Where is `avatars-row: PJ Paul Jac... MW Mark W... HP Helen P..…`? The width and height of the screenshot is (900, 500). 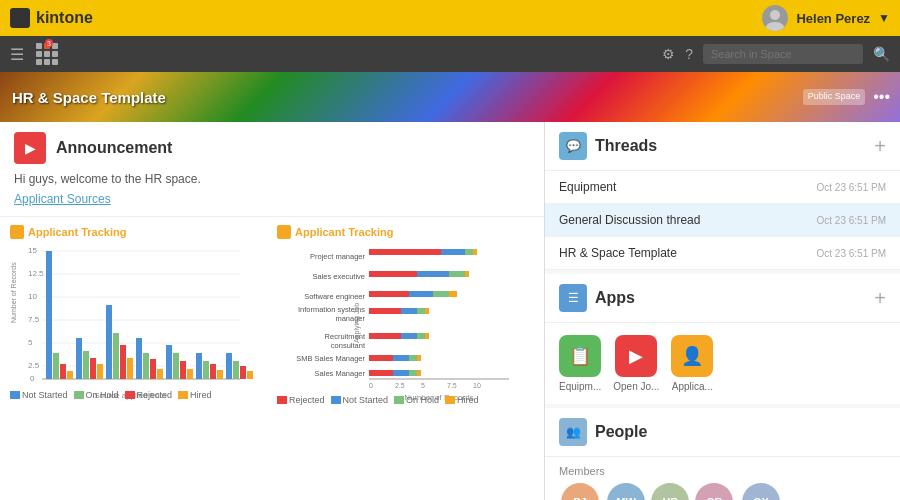
avatars-row: PJ Paul Jac... MW Mark W... HP Helen P..… is located at coordinates (722, 492).